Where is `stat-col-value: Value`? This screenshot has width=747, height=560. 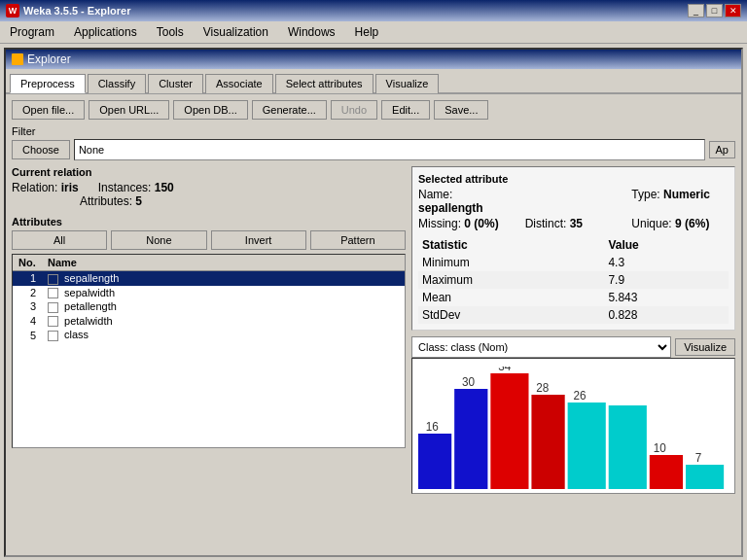 stat-col-value: Value is located at coordinates (666, 245).